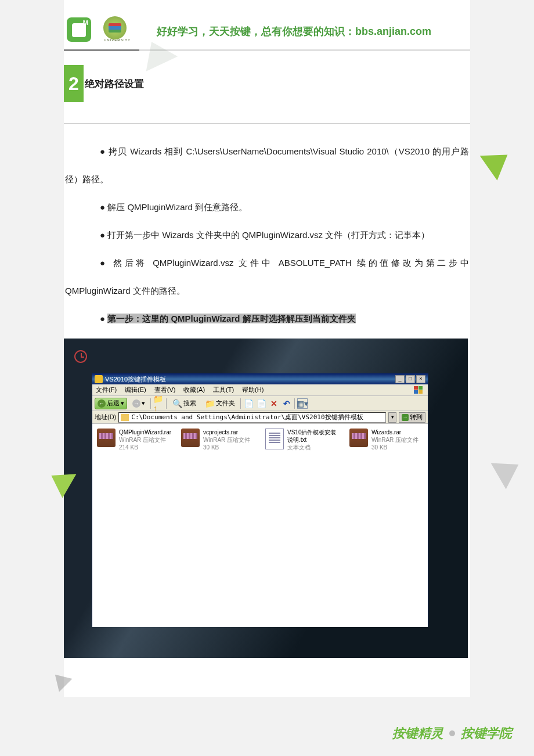 This screenshot has height=756, width=534. Describe the element at coordinates (392, 417) in the screenshot. I see `address-dropdown: ▾` at that location.